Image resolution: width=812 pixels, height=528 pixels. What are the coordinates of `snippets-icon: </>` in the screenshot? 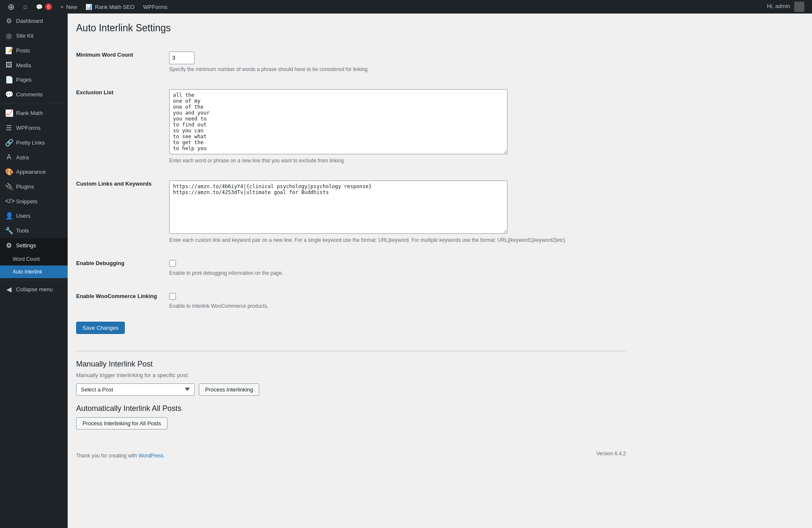 It's located at (9, 201).